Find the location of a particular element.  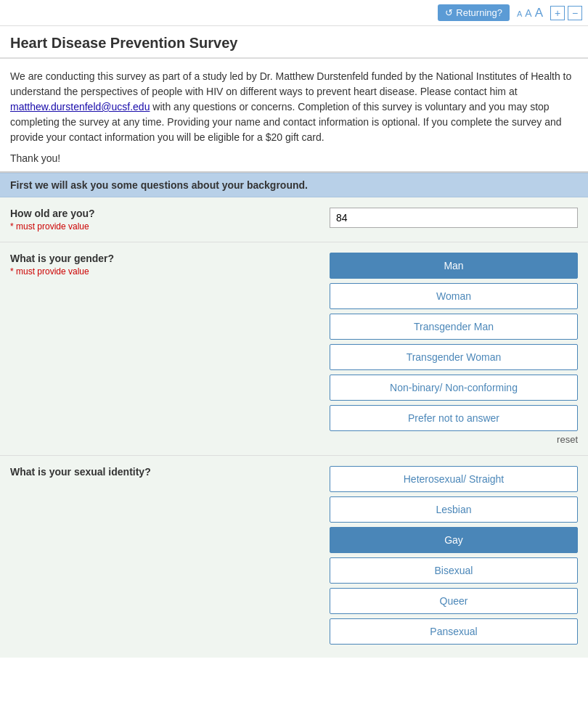

age-question-row: How old are you? * must provide value is located at coordinates (294, 220).